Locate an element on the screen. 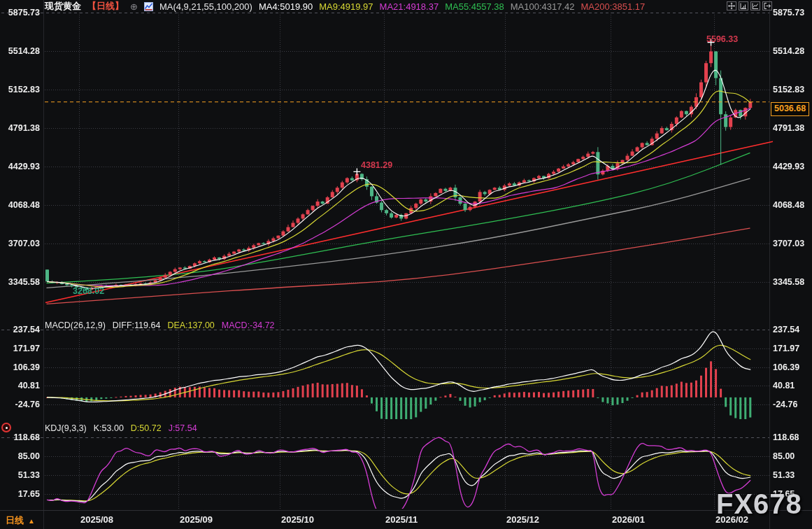 This screenshot has width=812, height=529. exit-fullscreen-icon is located at coordinates (767, 6).